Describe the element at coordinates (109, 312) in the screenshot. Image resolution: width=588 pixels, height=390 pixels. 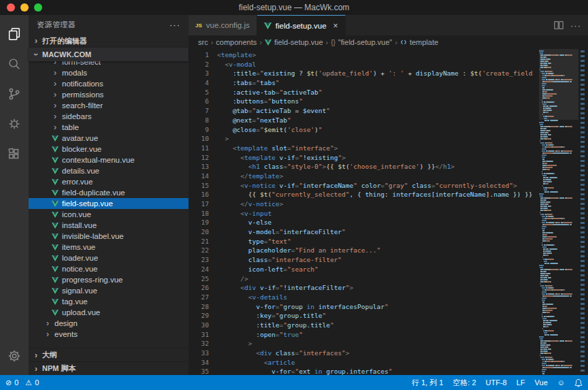
I see `tree-item-upload.vue: upload.vue` at that location.